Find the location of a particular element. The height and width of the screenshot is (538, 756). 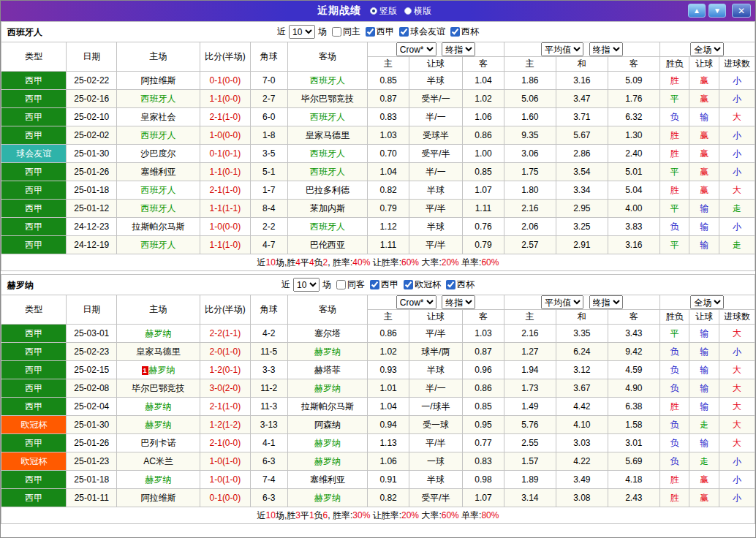

team-name-link: 沙巴度尔 is located at coordinates (159, 154).